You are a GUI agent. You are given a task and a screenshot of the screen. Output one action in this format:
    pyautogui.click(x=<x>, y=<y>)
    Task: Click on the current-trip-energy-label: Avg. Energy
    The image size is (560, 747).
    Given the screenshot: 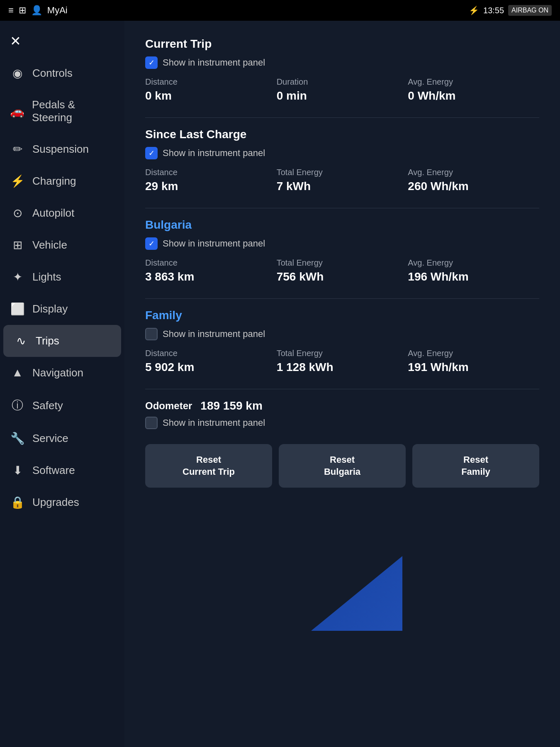 What is the action you would take?
    pyautogui.click(x=474, y=82)
    